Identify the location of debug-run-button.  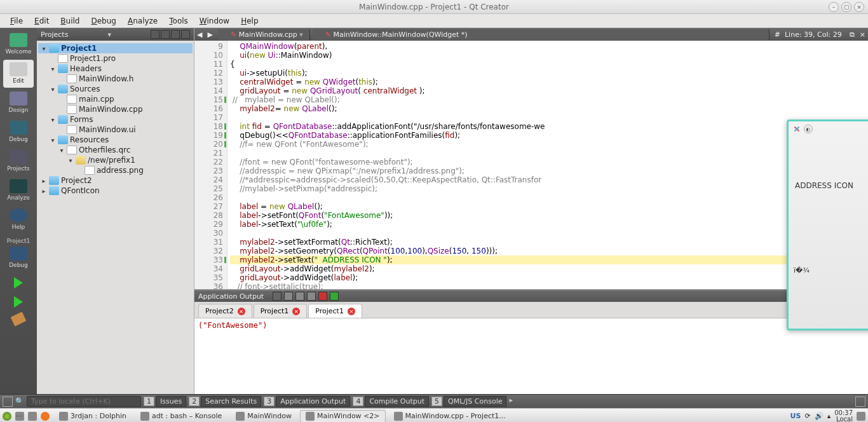
(18, 302).